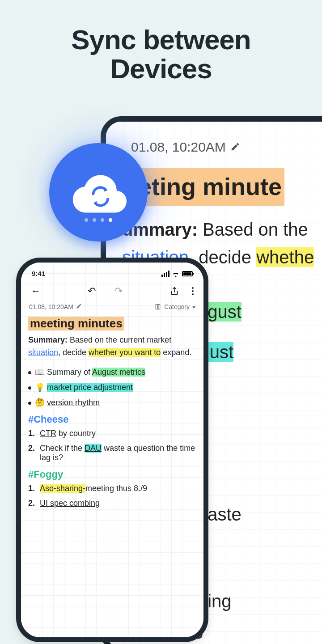 The height and width of the screenshot is (644, 322). Describe the element at coordinates (112, 475) in the screenshot. I see `hashtag-foggy: #Foggy` at that location.